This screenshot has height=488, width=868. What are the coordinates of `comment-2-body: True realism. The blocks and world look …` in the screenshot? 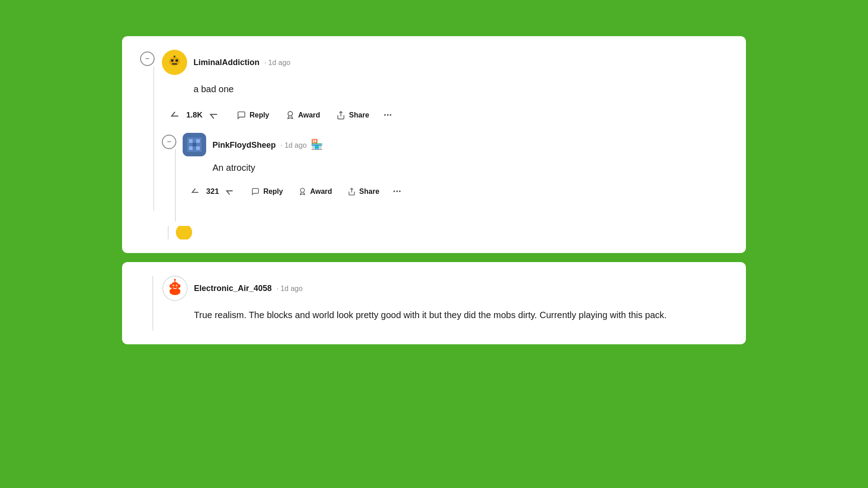 It's located at (461, 315).